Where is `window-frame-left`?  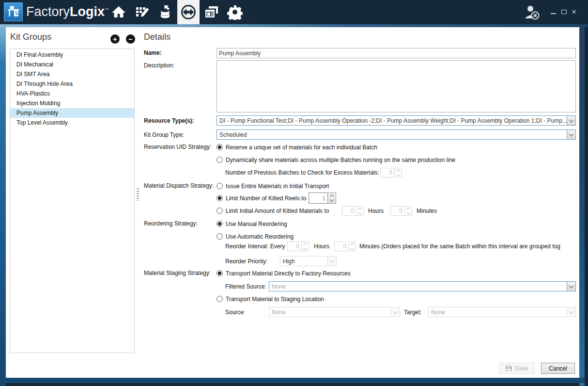 window-frame-left is located at coordinates (3, 207).